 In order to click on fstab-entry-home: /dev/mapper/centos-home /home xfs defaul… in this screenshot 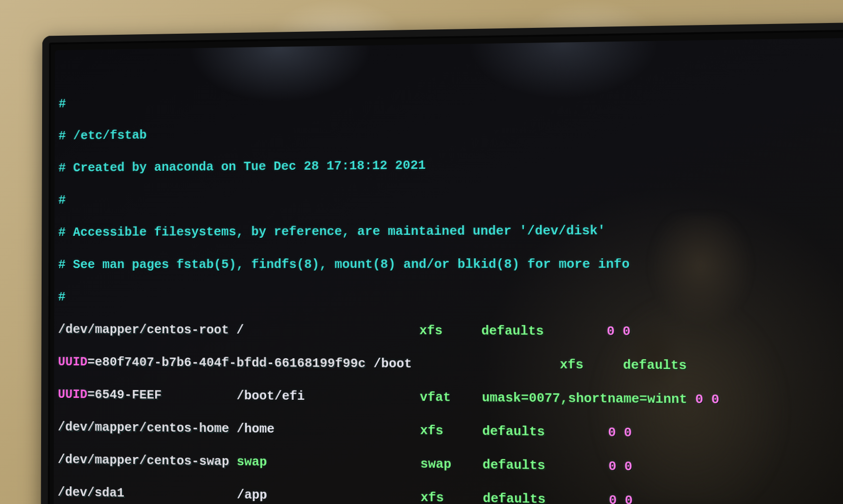, I will do `click(450, 432)`.